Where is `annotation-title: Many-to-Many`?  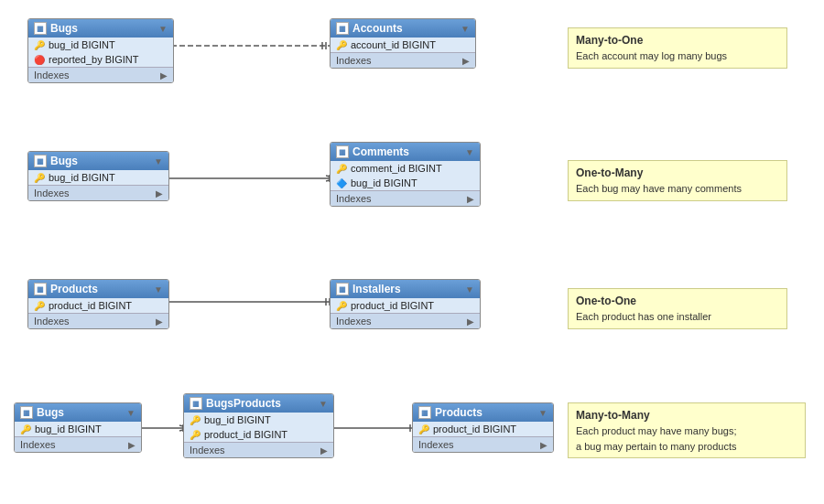
annotation-title: Many-to-Many is located at coordinates (687, 415).